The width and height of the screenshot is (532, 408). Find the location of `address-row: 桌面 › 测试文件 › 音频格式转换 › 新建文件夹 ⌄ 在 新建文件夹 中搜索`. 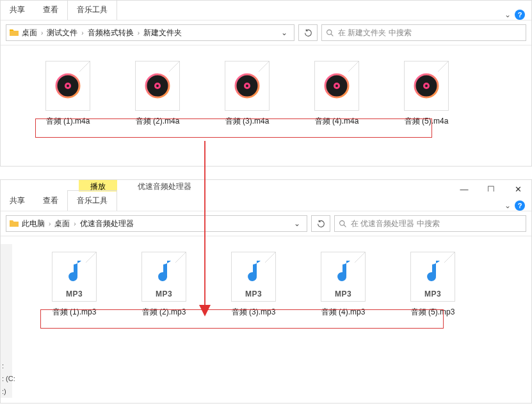

address-row: 桌面 › 测试文件 › 音频格式转换 › 新建文件夹 ⌄ 在 新建文件夹 中搜索 is located at coordinates (266, 33).